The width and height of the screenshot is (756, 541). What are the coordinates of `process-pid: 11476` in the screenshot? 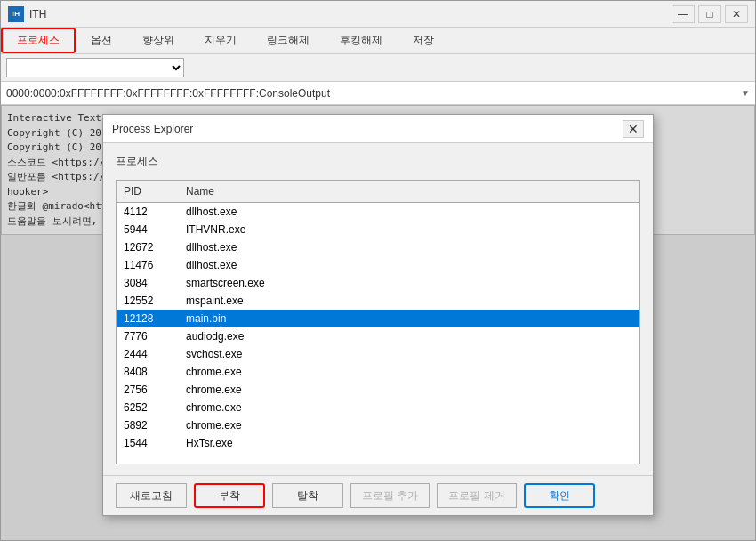 It's located at (148, 265).